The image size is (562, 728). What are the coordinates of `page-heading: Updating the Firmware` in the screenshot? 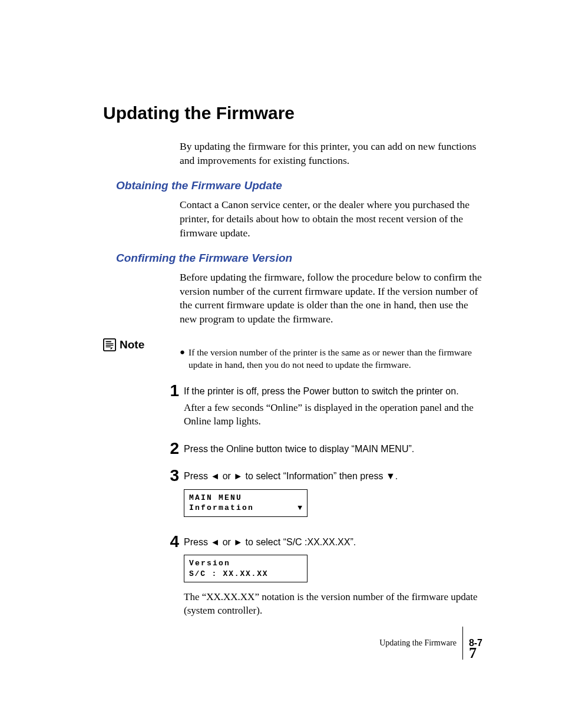 It's located at (293, 113).